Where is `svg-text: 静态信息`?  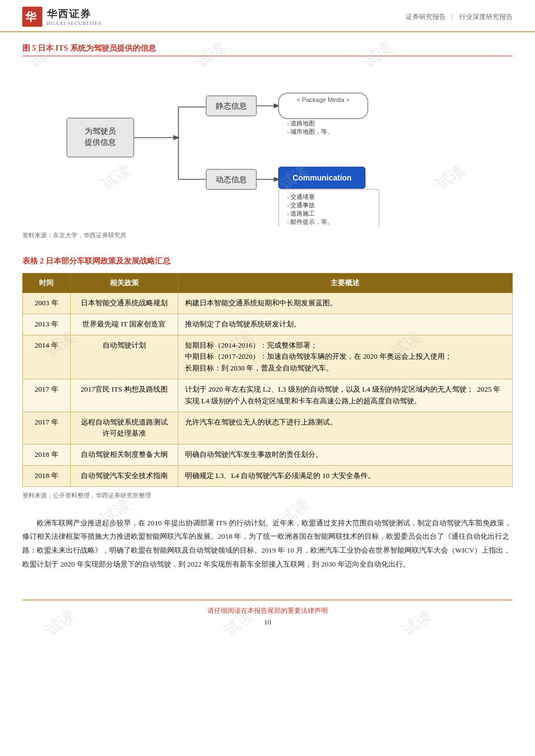 svg-text: 静态信息 is located at coordinates (231, 106).